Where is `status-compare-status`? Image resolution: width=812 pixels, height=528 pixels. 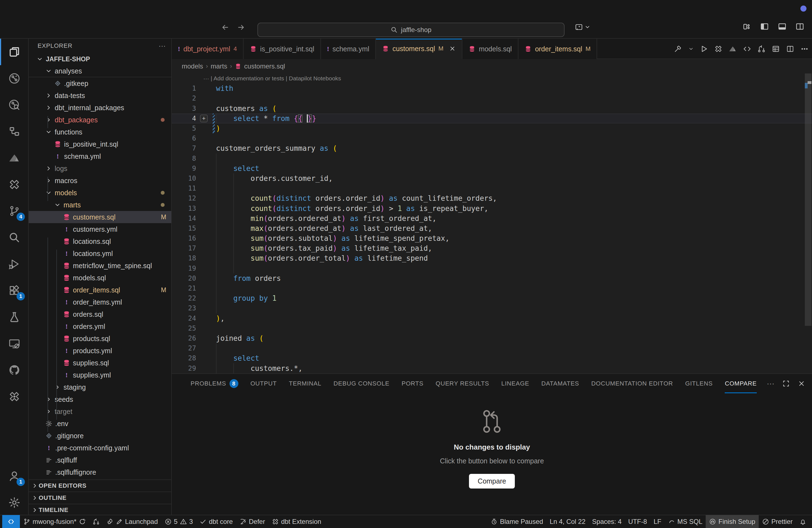
status-compare-status is located at coordinates (96, 522).